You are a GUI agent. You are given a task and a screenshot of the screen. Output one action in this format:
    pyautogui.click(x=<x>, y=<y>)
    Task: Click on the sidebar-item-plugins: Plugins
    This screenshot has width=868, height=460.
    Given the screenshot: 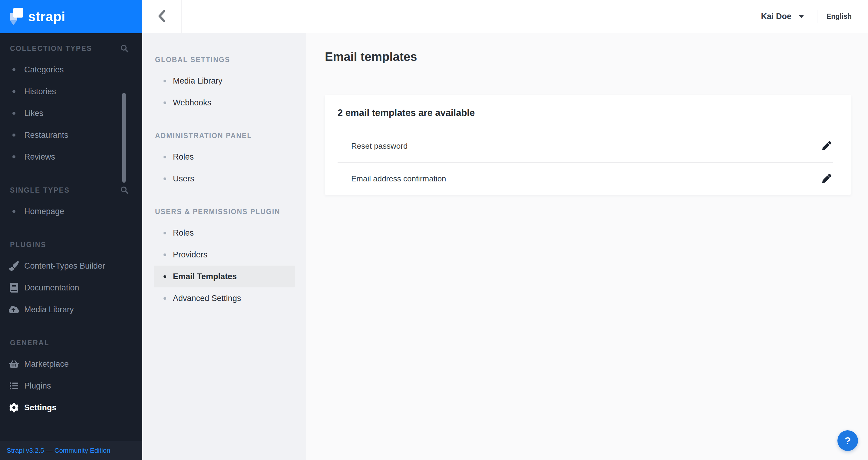 What is the action you would take?
    pyautogui.click(x=71, y=386)
    